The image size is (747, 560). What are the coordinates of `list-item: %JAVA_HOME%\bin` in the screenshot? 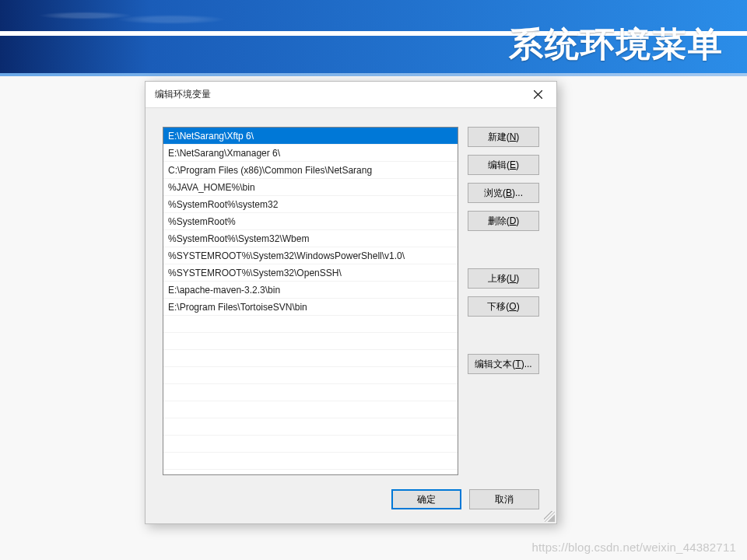 It's located at (310, 187).